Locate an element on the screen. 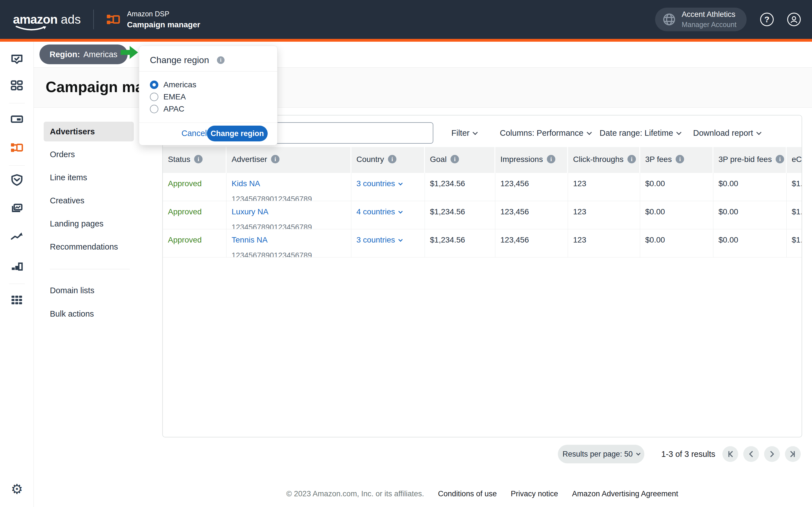 The height and width of the screenshot is (507, 812). advertiser-link: Luxury NA is located at coordinates (291, 212).